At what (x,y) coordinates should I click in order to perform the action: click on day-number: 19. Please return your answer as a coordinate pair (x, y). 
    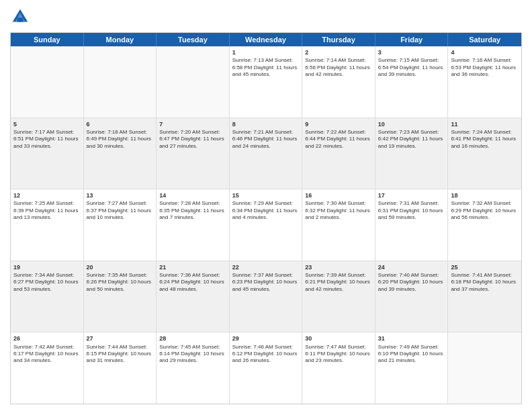
    Looking at the image, I should click on (47, 267).